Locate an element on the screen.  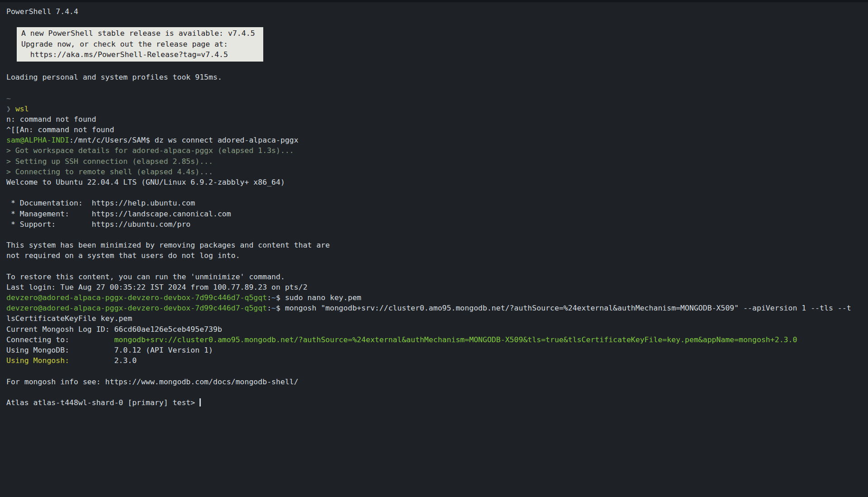
ubuntu-welcome: Welcome to Ubuntu 22.04.4 LTS (GNU/Linux… is located at coordinates (146, 182).